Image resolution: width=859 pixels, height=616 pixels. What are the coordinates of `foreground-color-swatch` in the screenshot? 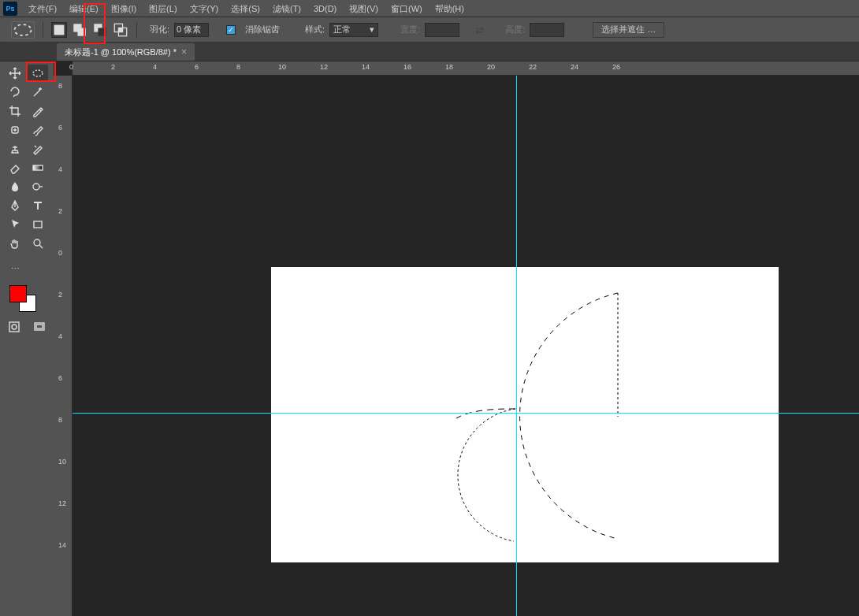 It's located at (18, 294).